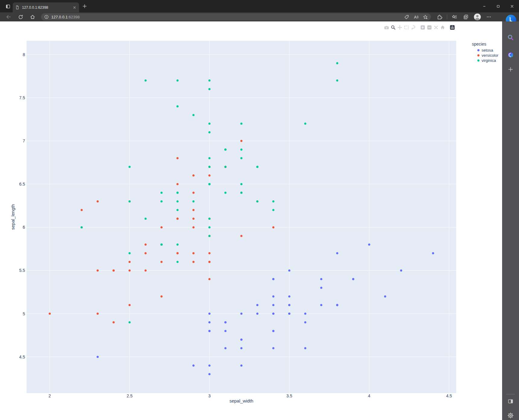  What do you see at coordinates (484, 56) in the screenshot?
I see `legend-item-versicolor: versicolor` at bounding box center [484, 56].